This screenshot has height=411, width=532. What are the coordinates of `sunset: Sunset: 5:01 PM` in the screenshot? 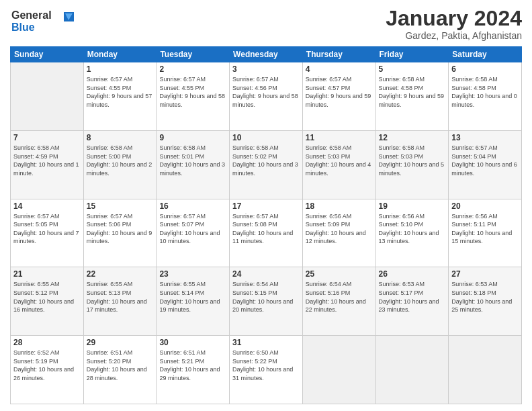 It's located at (193, 157).